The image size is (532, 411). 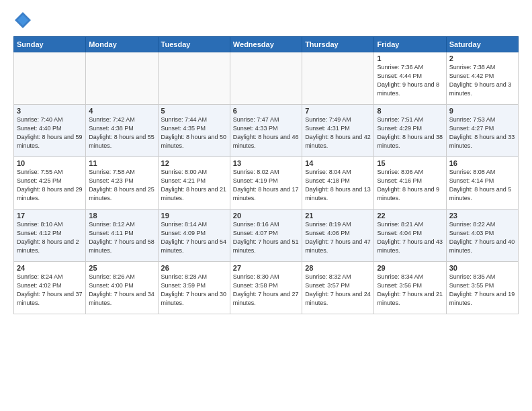 I want to click on day-number: 1, so click(x=410, y=58).